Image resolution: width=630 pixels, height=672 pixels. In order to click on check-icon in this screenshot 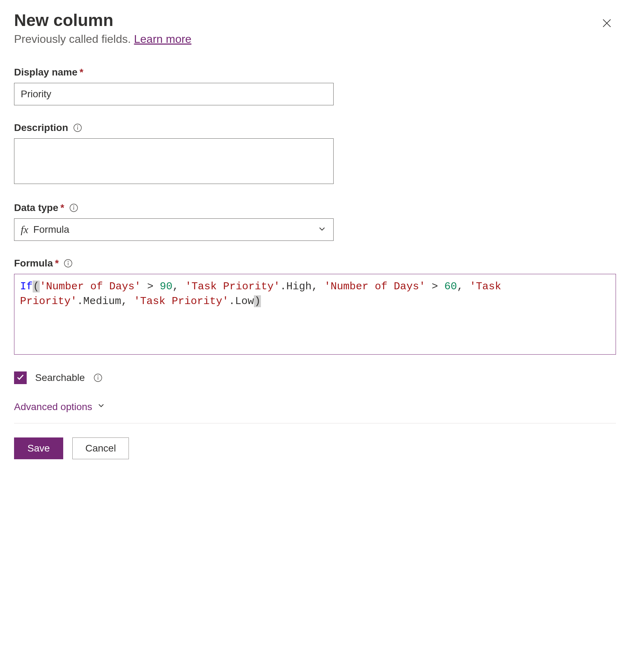, I will do `click(20, 378)`.